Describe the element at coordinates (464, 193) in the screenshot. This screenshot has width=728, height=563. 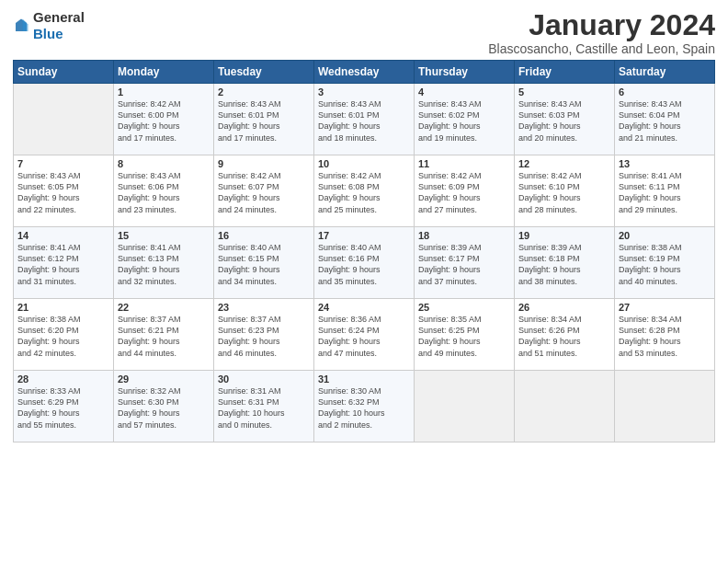
I see `day-info: Sunrise: 8:42 AMSunset: 6:09 PMDaylight:…` at that location.